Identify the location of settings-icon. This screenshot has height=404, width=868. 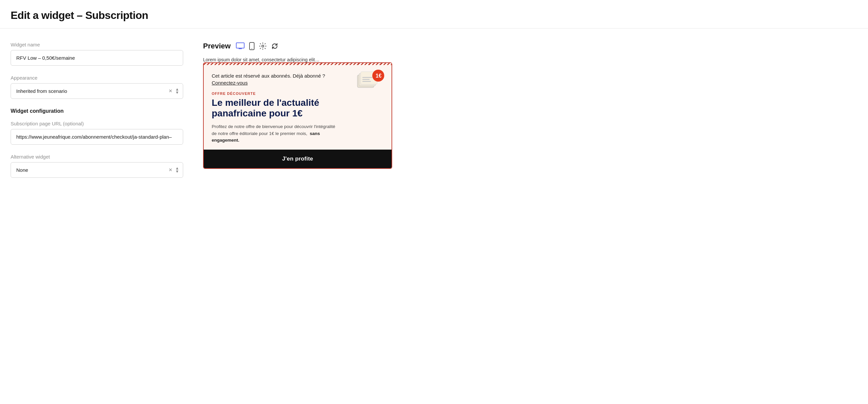
(263, 46).